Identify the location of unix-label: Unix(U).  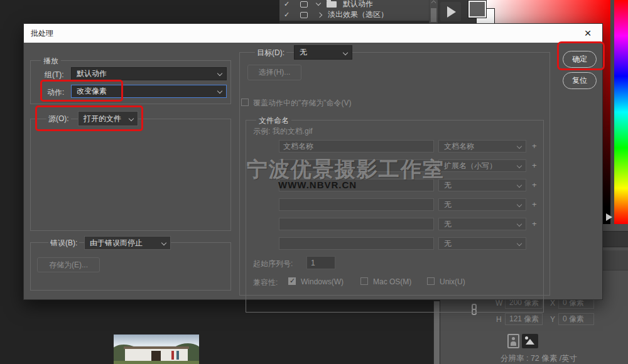
(452, 282).